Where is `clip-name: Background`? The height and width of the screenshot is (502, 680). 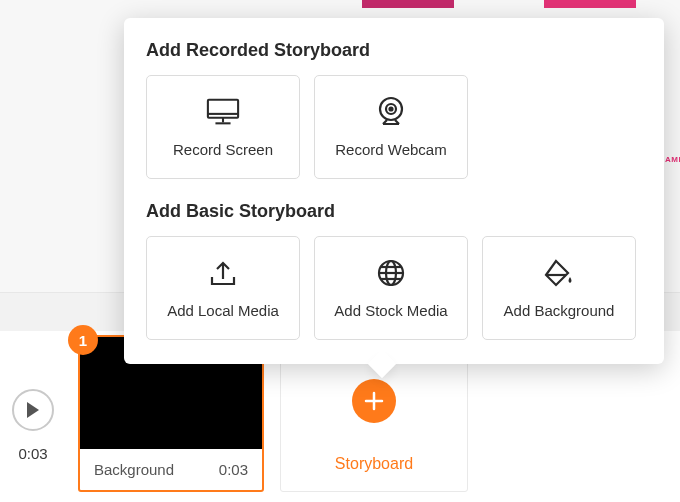
clip-name: Background is located at coordinates (134, 470).